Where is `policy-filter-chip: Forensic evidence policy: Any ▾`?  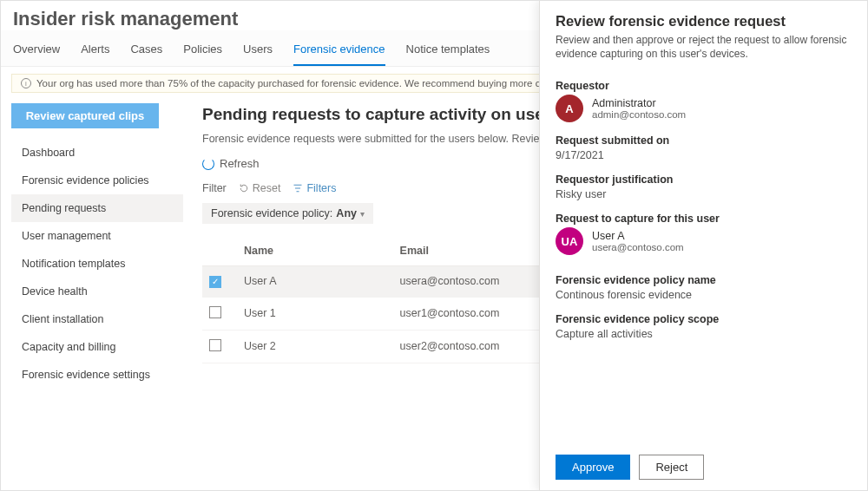
policy-filter-chip: Forensic evidence policy: Any ▾ is located at coordinates (288, 213).